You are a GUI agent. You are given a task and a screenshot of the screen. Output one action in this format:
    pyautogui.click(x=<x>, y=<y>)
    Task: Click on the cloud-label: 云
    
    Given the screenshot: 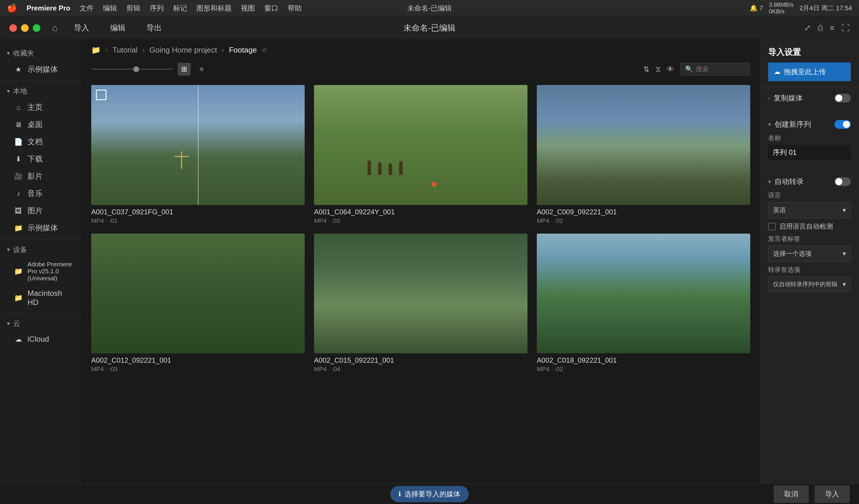 What is the action you would take?
    pyautogui.click(x=17, y=324)
    